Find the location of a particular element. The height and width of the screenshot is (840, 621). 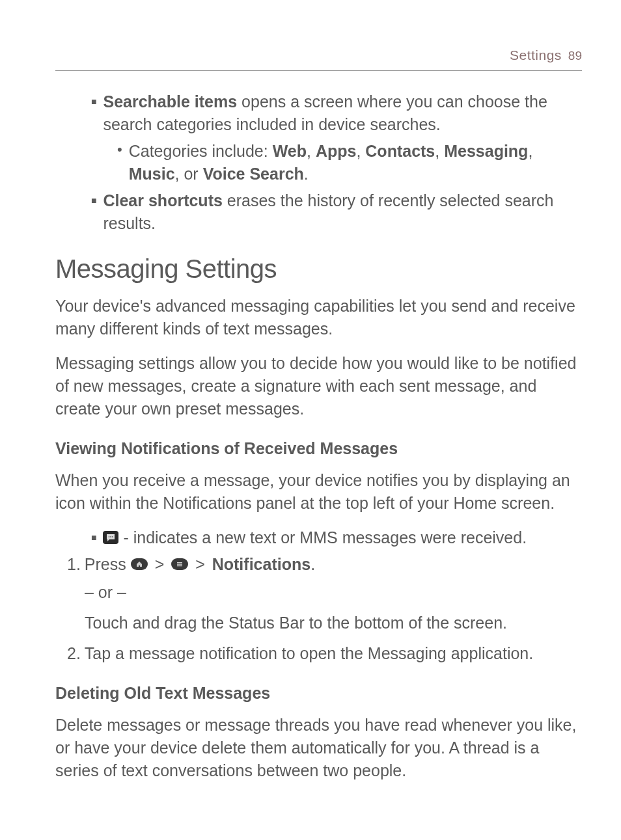

step-text: Tap a message notification to open the M… is located at coordinates (333, 653).